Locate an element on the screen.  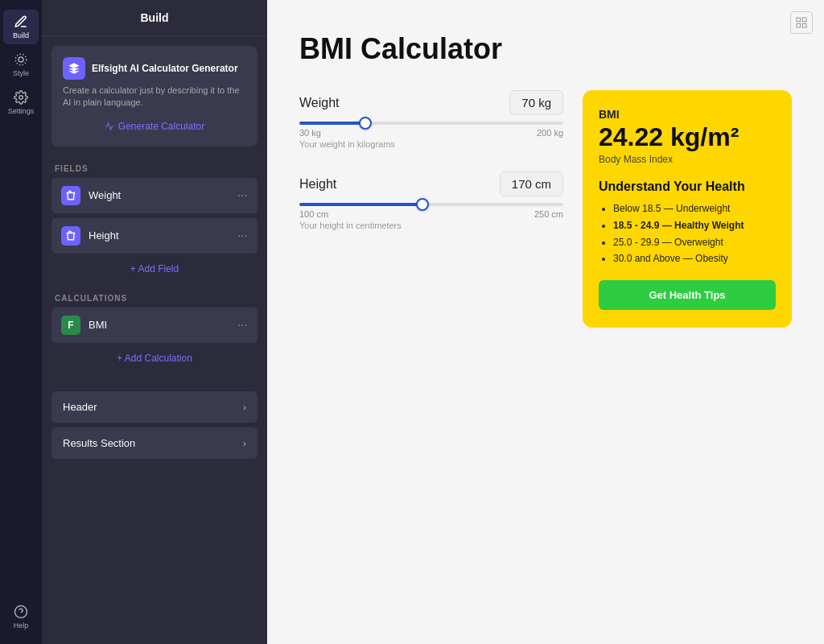
ai-generator-card: Elfsight AI Calculator Generator Create … is located at coordinates (154, 97).